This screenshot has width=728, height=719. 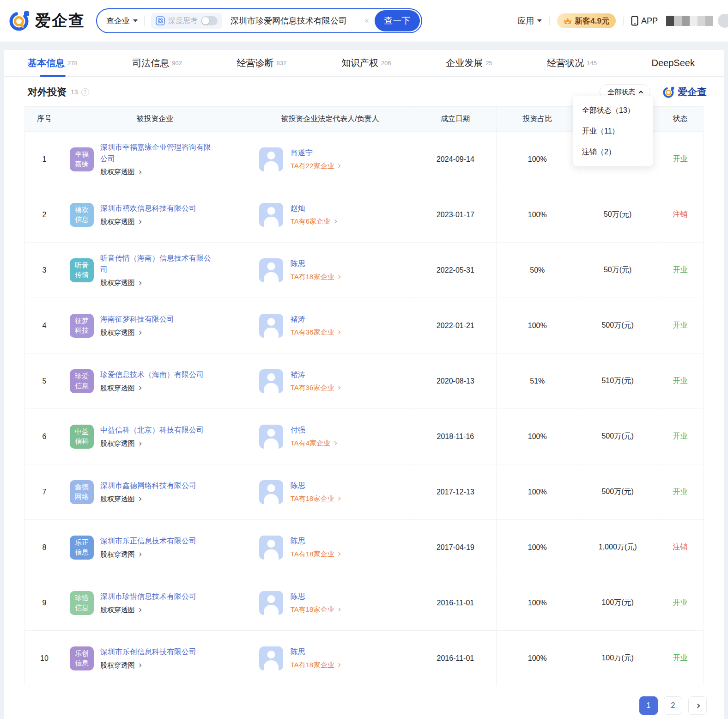 What do you see at coordinates (152, 431) in the screenshot?
I see `company-link: 中益信科（北京）科技有限公司` at bounding box center [152, 431].